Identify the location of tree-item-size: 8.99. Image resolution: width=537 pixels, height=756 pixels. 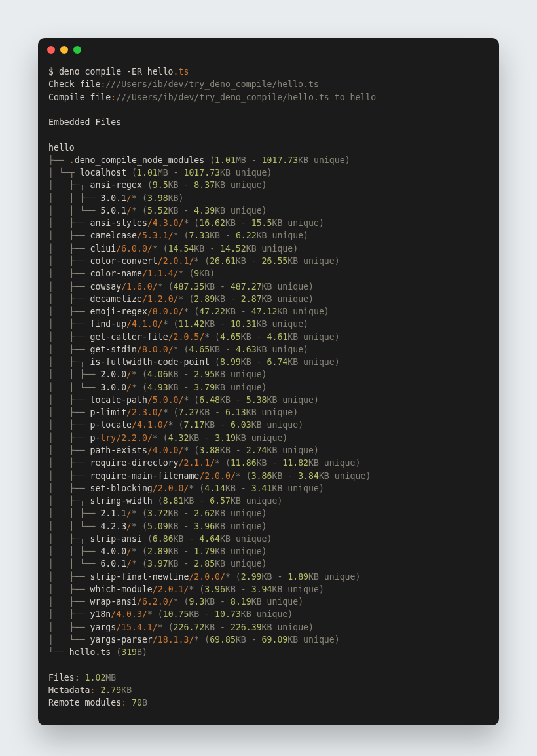
(231, 362).